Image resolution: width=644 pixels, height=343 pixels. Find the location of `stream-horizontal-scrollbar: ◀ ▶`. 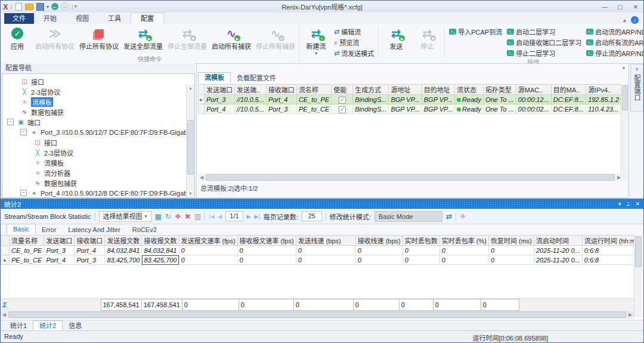

stream-horizontal-scrollbar: ◀ ▶ is located at coordinates (410, 177).